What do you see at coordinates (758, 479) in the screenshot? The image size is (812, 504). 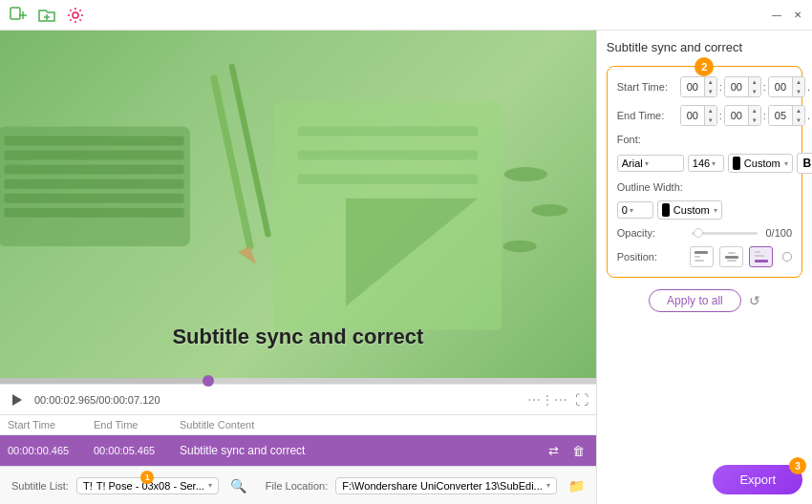 I see `export-button: 3 Export` at bounding box center [758, 479].